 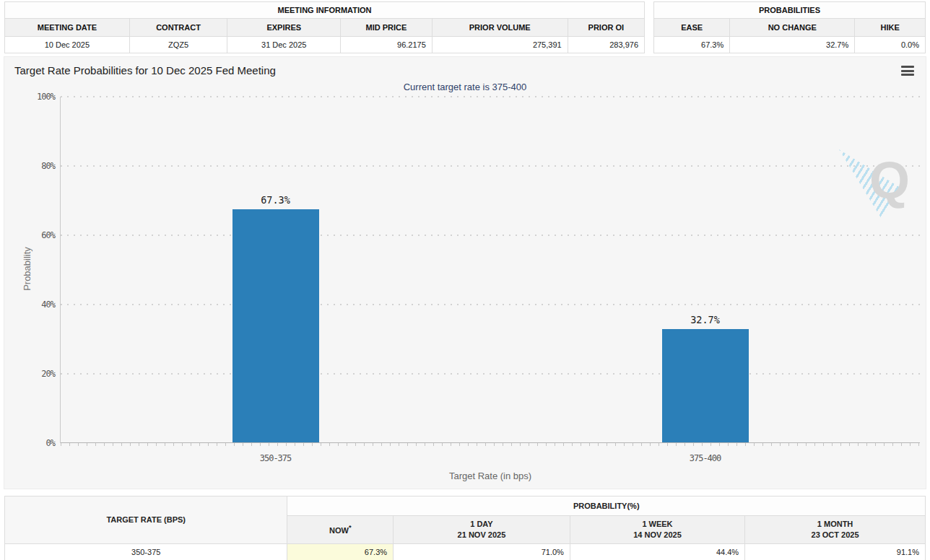 What do you see at coordinates (325, 45) in the screenshot?
I see `meeting-information-row: 10 Dec 2025 ZQZ5 31 Dec 2025 96.2175 275…` at bounding box center [325, 45].